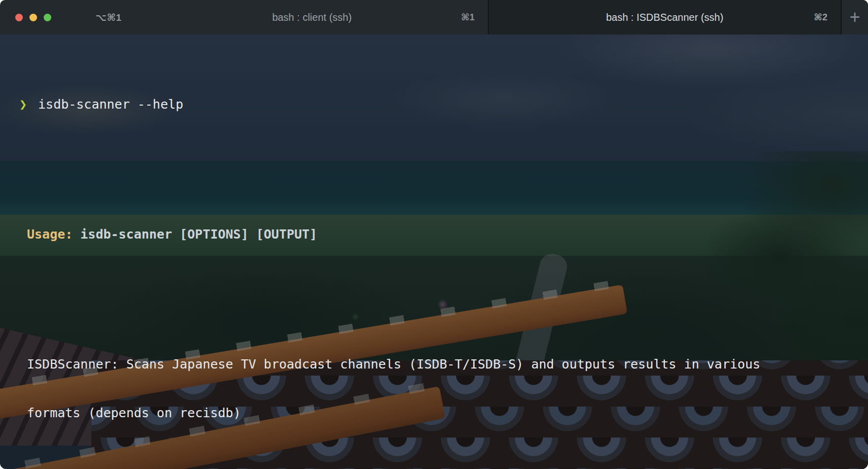 This screenshot has height=469, width=868. What do you see at coordinates (312, 17) in the screenshot?
I see `tab-bash-client: bash : client (ssh) ⌘1` at bounding box center [312, 17].